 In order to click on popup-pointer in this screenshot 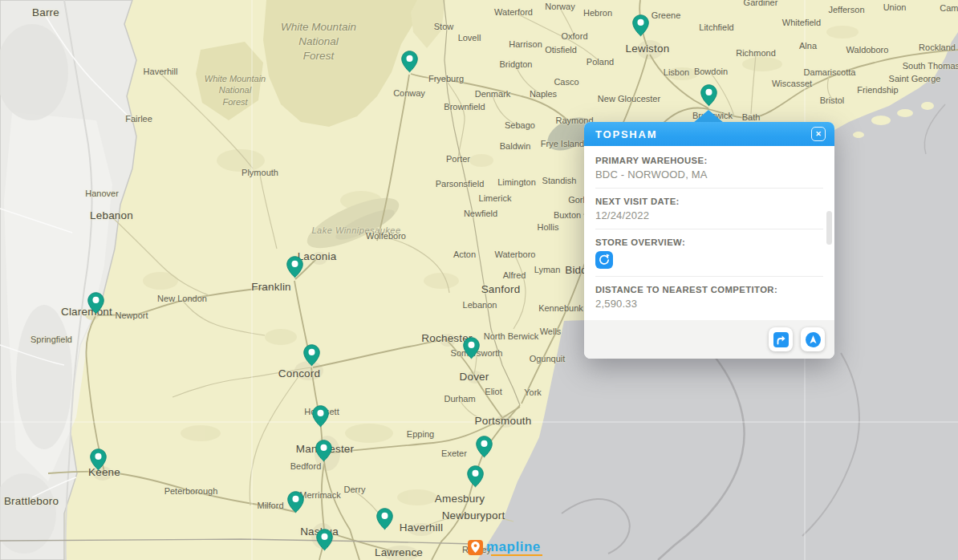, I will do `click(708, 116)`.